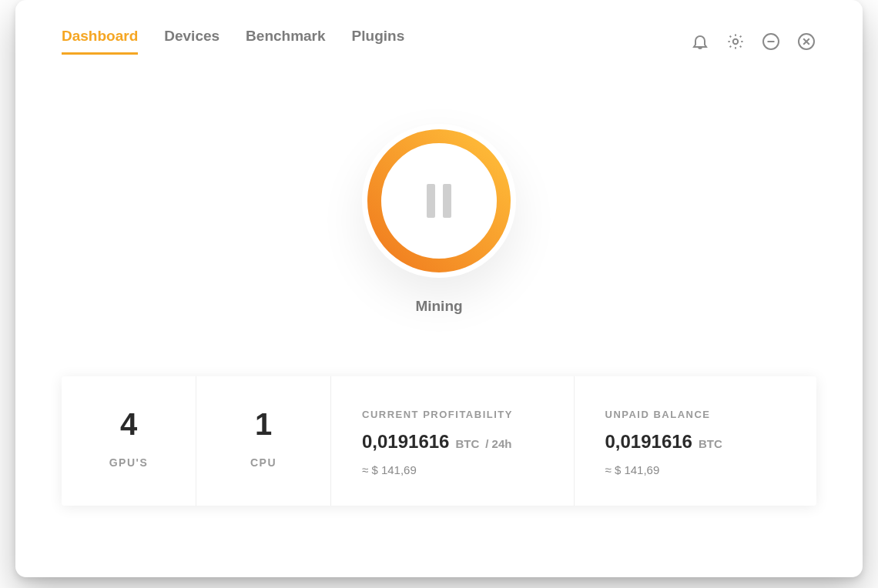 Image resolution: width=878 pixels, height=588 pixels. What do you see at coordinates (696, 441) in the screenshot?
I see `stat-balance: UNPAID BALANCE 0,0191616 BTC ≈ $ 141,69` at bounding box center [696, 441].